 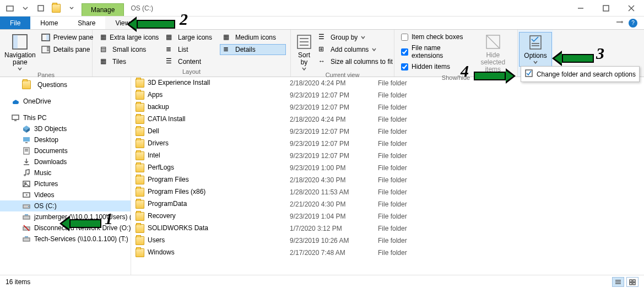 I want to click on layout-small: ▤Small icons, so click(x=129, y=50).